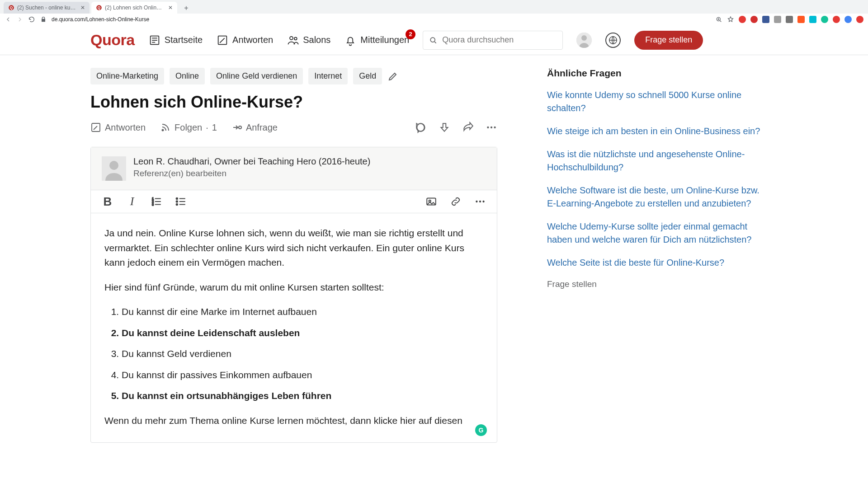 This screenshot has width=868, height=488. Describe the element at coordinates (188, 127) in the screenshot. I see `action-label: Folgen` at that location.